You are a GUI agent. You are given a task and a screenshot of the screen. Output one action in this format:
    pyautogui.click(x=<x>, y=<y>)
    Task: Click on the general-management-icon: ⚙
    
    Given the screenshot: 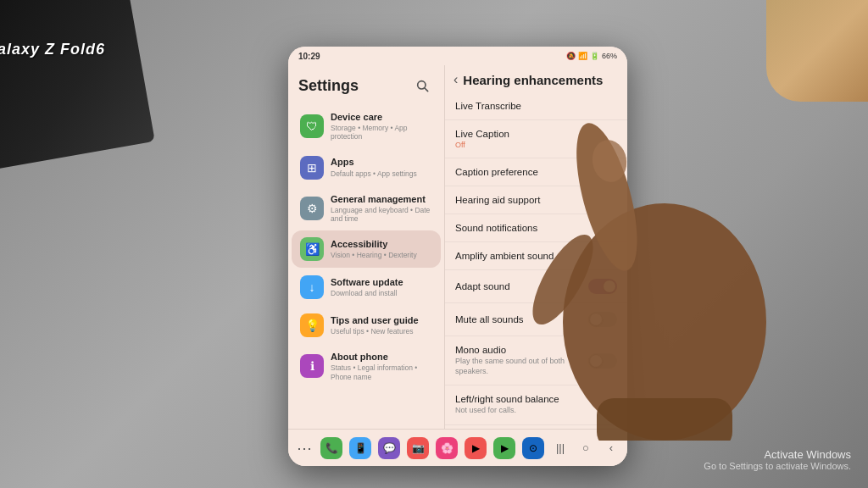 What is the action you would take?
    pyautogui.click(x=312, y=208)
    